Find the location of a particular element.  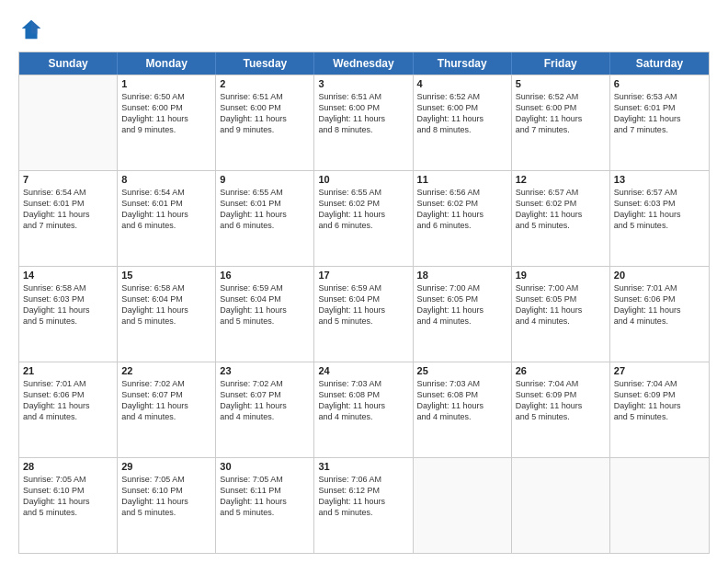

cal-header-thursday: Thursday is located at coordinates (463, 63).